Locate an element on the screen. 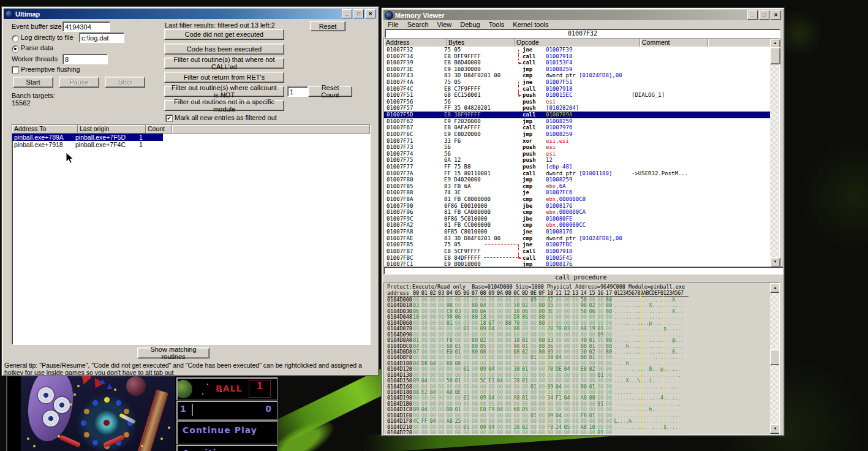  disasm-row: 01007F8583 FB 6Acmpebx,6A is located at coordinates (577, 186).